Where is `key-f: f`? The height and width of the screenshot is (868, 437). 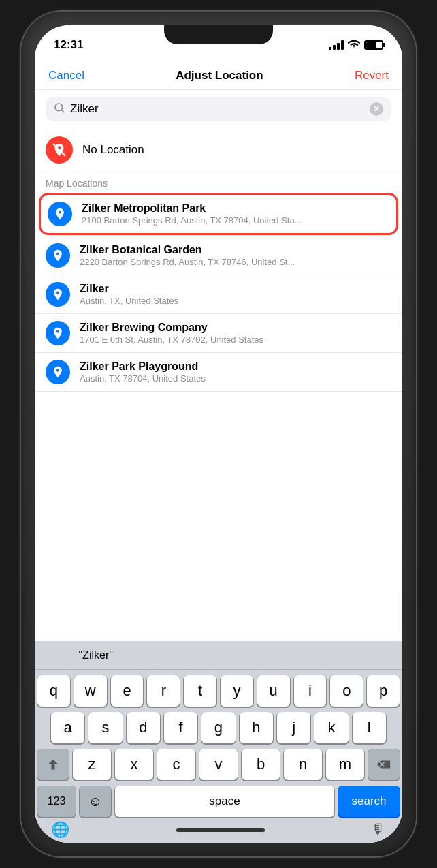 key-f: f is located at coordinates (181, 728).